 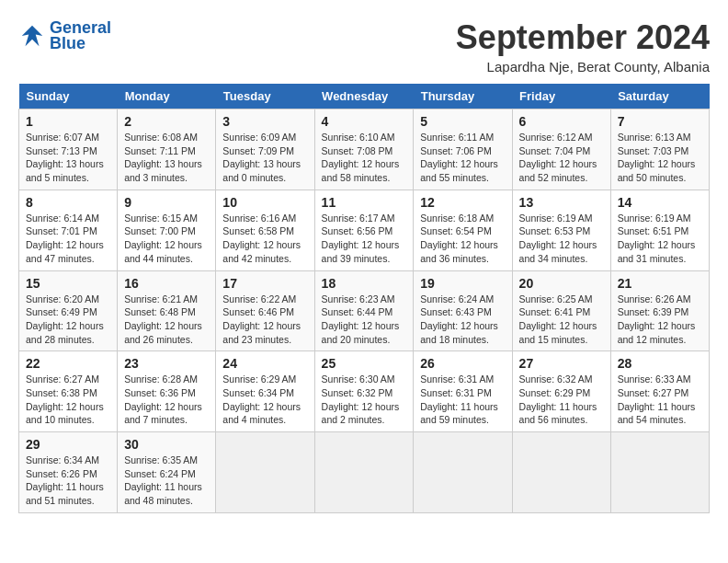 I want to click on day-info: Sunrise: 6:19 AM Sunset: 6:53 PM Dayligh…, so click(x=562, y=239).